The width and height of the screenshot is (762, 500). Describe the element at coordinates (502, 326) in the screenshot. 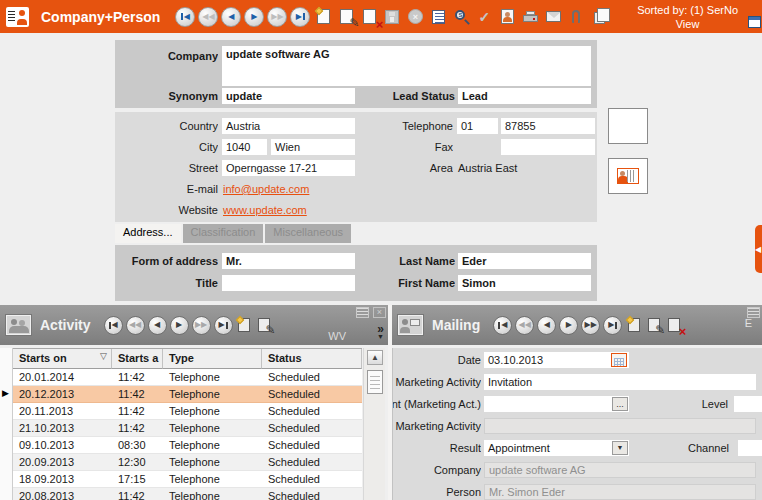

I see `mailing-nav-first-button: ◀` at that location.